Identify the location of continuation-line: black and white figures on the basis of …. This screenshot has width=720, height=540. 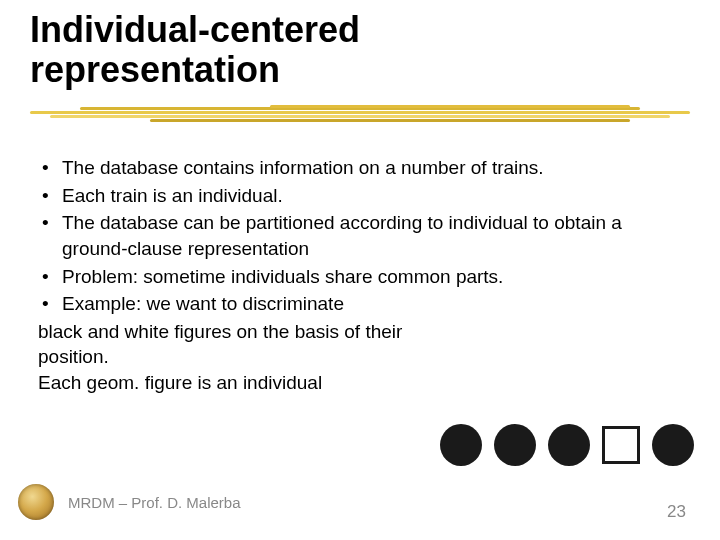
(358, 332).